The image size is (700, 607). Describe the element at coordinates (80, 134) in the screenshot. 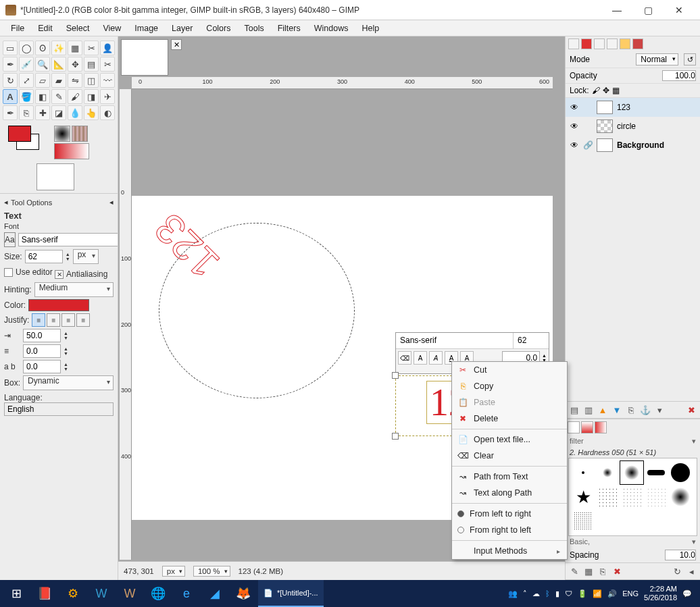

I see `pattern-preview` at that location.